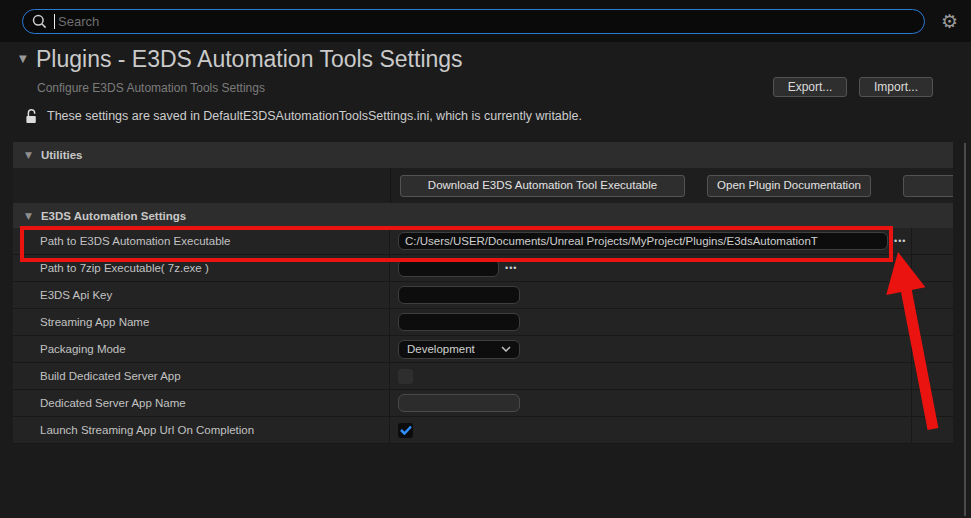 This screenshot has width=971, height=518. I want to click on title-expander-icon: ▼, so click(23, 58).